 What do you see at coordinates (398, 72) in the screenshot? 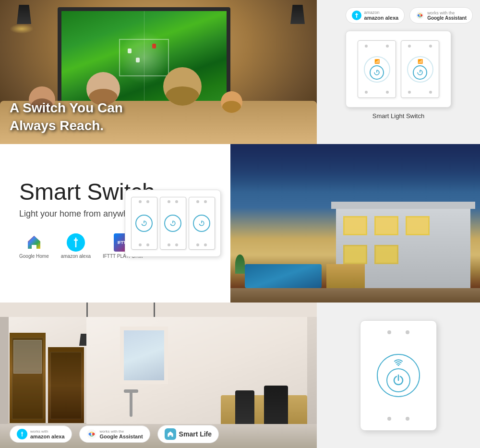
I see `product-panel-top: amazon amazon alexa works with the` at bounding box center [398, 72].